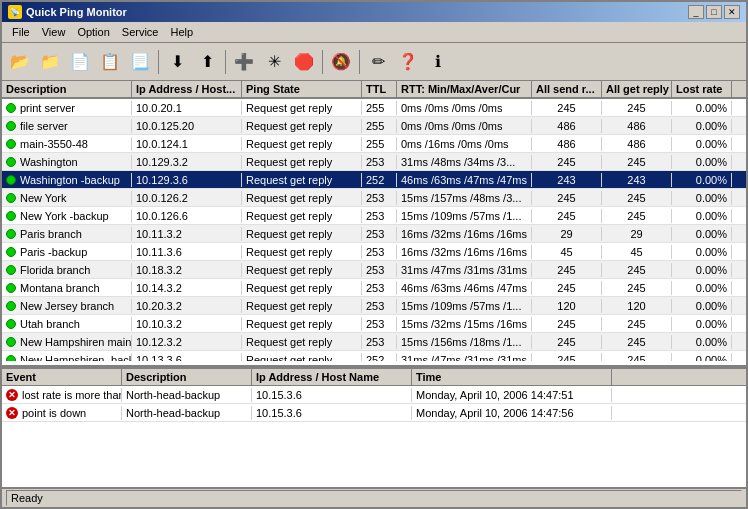 This screenshot has width=748, height=509. Describe the element at coordinates (464, 216) in the screenshot. I see `cell-rtt: 15ms /109ms /57ms /1...` at that location.